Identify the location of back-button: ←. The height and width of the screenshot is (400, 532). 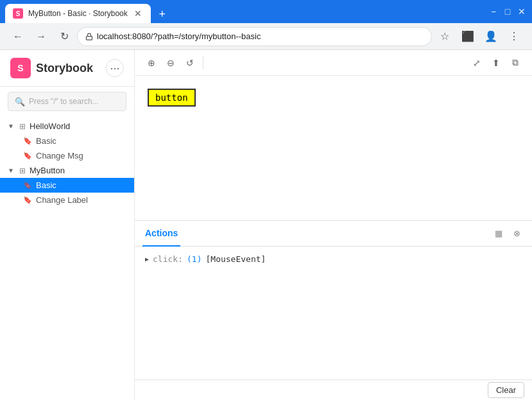
(18, 37).